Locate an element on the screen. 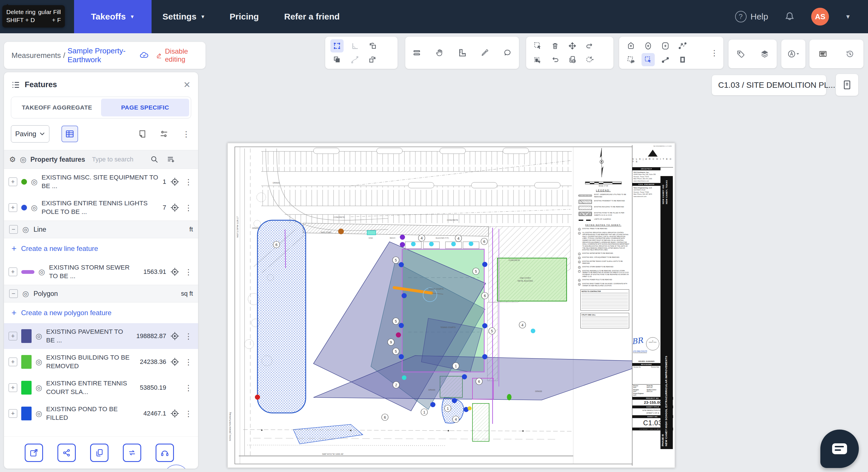 This screenshot has height=472, width=868. breadcrumb-root: Measurements is located at coordinates (36, 56).